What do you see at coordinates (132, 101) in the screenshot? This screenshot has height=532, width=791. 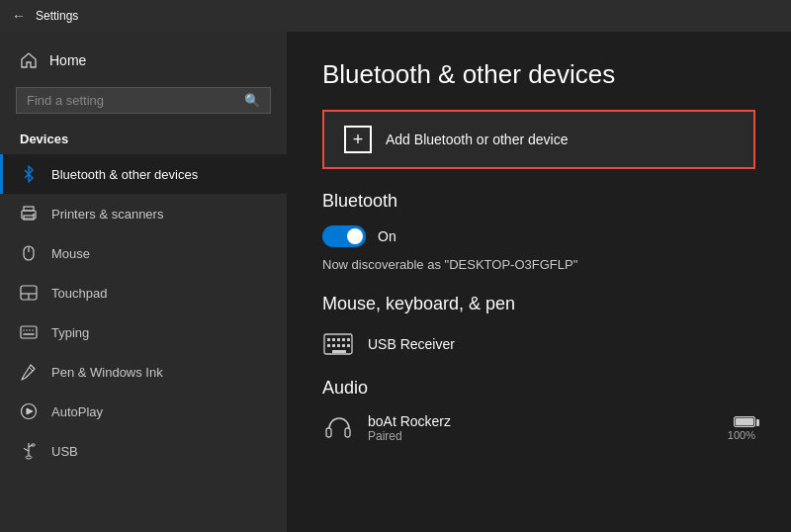 I see `search-input` at bounding box center [132, 101].